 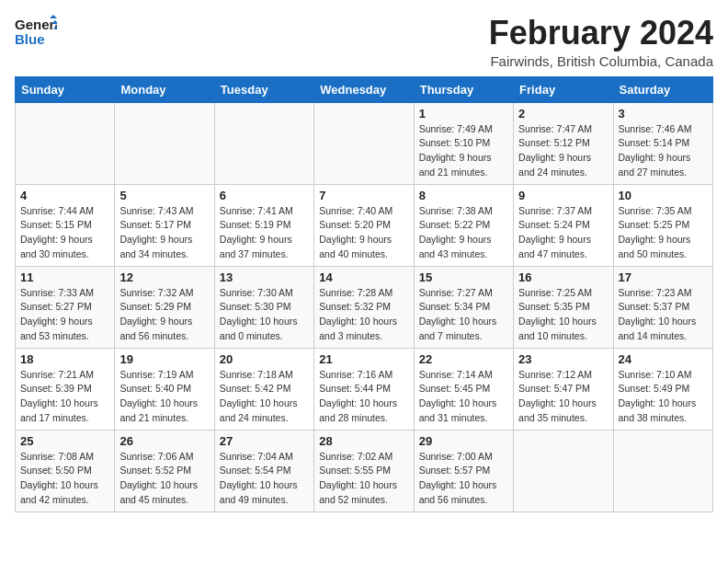 I want to click on header-cell-sunday: Sunday, so click(x=65, y=89).